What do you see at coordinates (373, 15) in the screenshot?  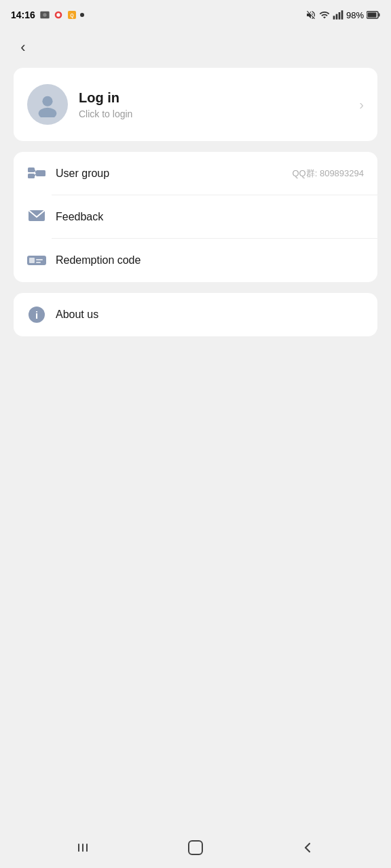 I see `battery-icon` at bounding box center [373, 15].